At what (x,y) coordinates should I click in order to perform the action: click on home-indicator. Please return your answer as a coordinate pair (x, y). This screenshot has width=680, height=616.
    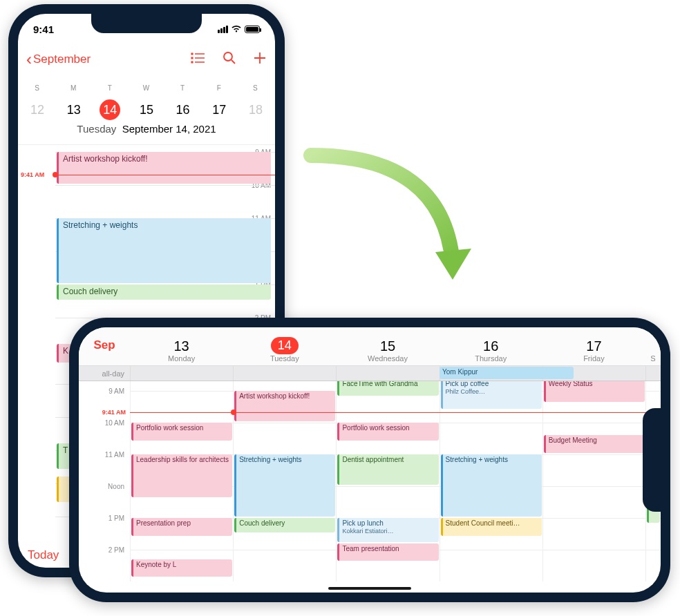
    Looking at the image, I should click on (370, 588).